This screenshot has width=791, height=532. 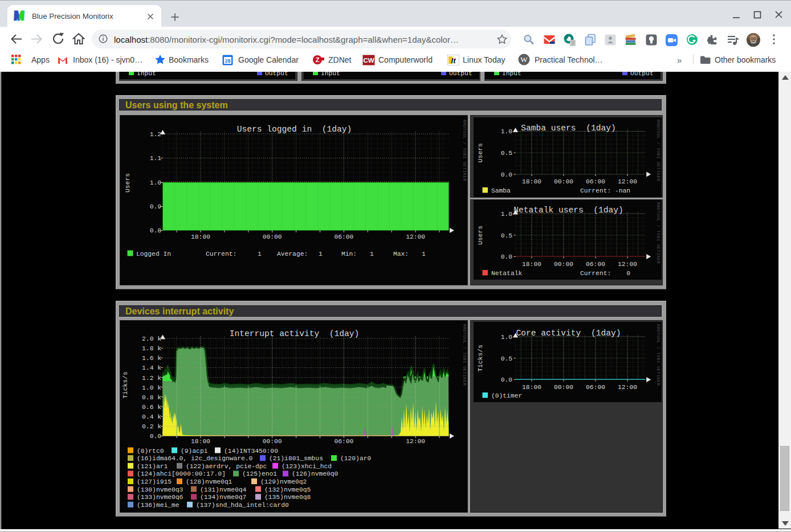 What do you see at coordinates (524, 59) in the screenshot?
I see `svg-text: W` at bounding box center [524, 59].